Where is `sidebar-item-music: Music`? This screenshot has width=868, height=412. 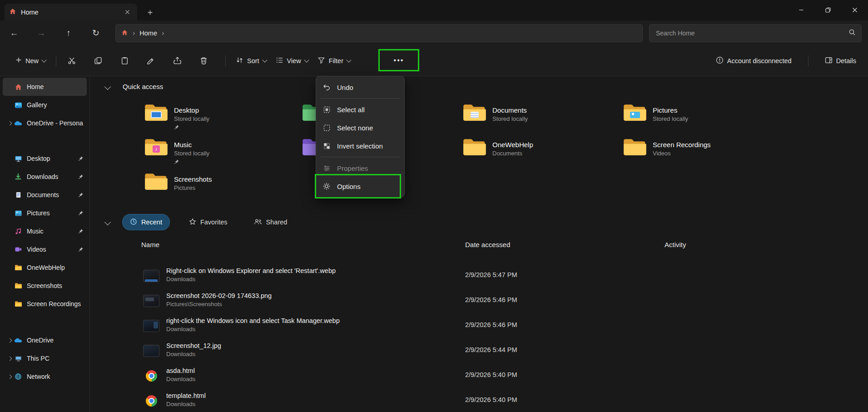
sidebar-item-music: Music is located at coordinates (45, 231).